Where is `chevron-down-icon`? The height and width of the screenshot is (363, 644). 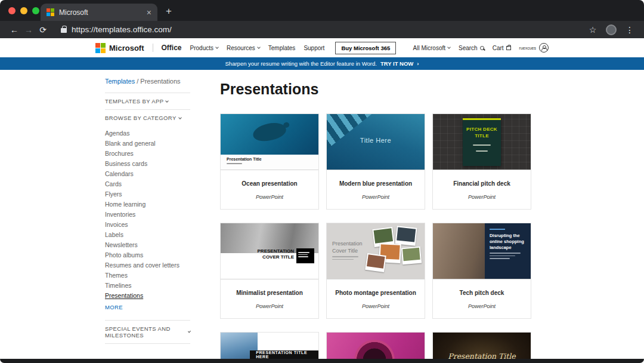
chevron-down-icon is located at coordinates (190, 331).